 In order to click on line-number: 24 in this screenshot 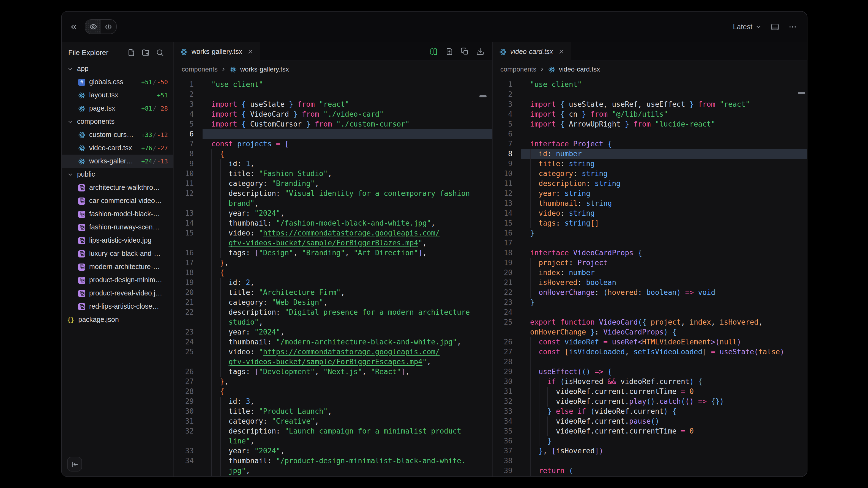, I will do `click(507, 313)`.